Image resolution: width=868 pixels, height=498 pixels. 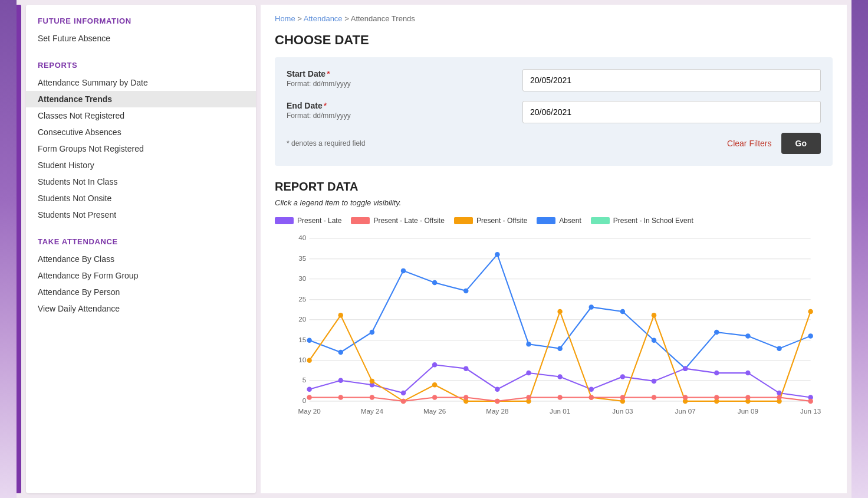 I want to click on x-label-8: Jun 13, so click(x=810, y=411).